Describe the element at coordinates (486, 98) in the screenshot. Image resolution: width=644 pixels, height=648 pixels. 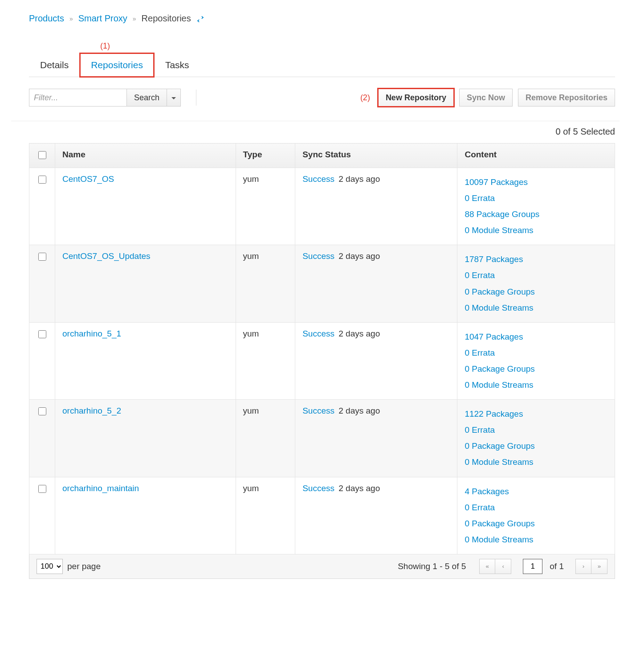
I see `sync-now-button: Sync Now` at that location.